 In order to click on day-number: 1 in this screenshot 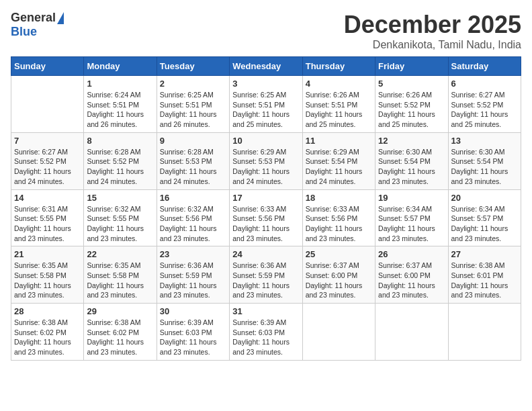, I will do `click(120, 83)`.